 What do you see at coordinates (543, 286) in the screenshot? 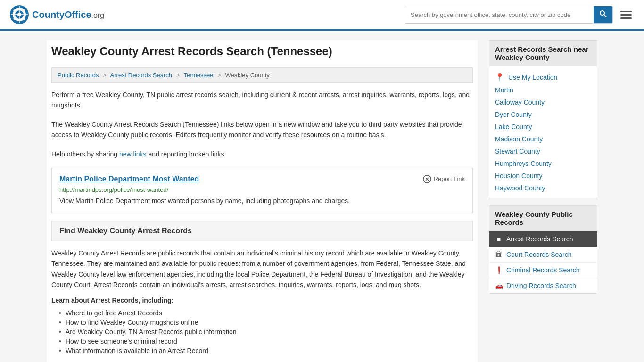
I see `pub-rec-driving: 🚗 Driving Records Search` at bounding box center [543, 286].